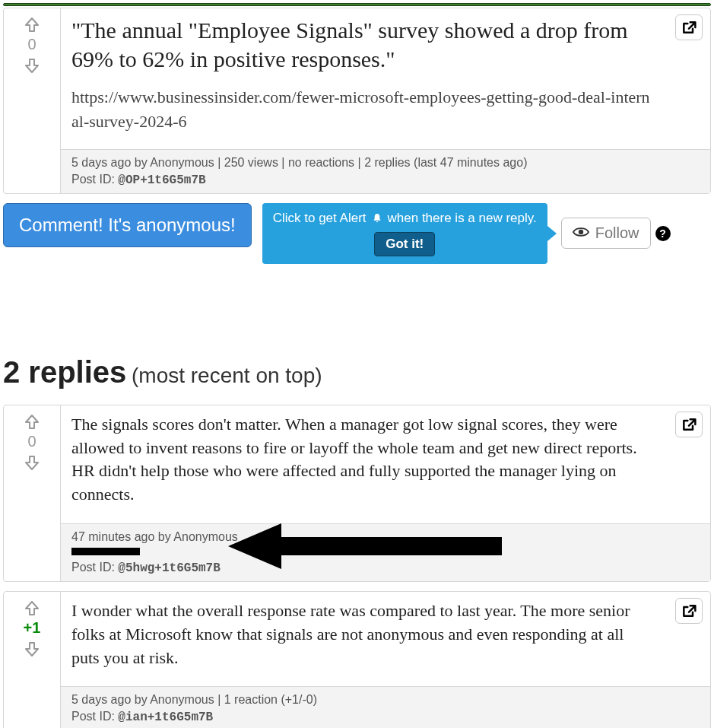  I want to click on reply-meta-line1: 5 days ago by Anonymous | 1 reaction (+1…, so click(386, 700).